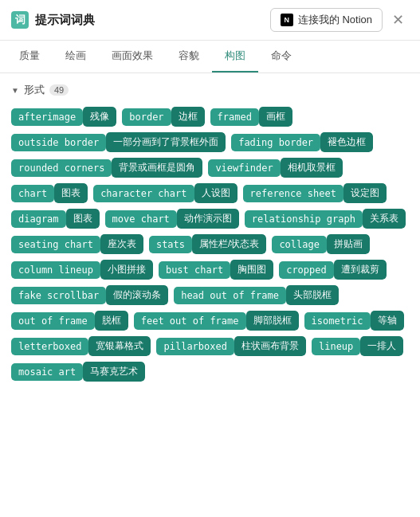  What do you see at coordinates (382, 346) in the screenshot?
I see `tag-zh-label: 一排人` at bounding box center [382, 346].